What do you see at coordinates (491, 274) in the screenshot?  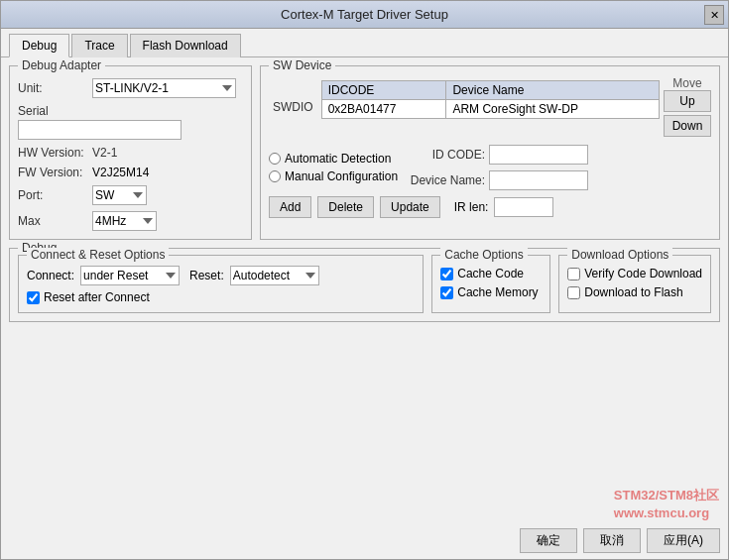 I see `cache-code-row: Cache Code` at bounding box center [491, 274].